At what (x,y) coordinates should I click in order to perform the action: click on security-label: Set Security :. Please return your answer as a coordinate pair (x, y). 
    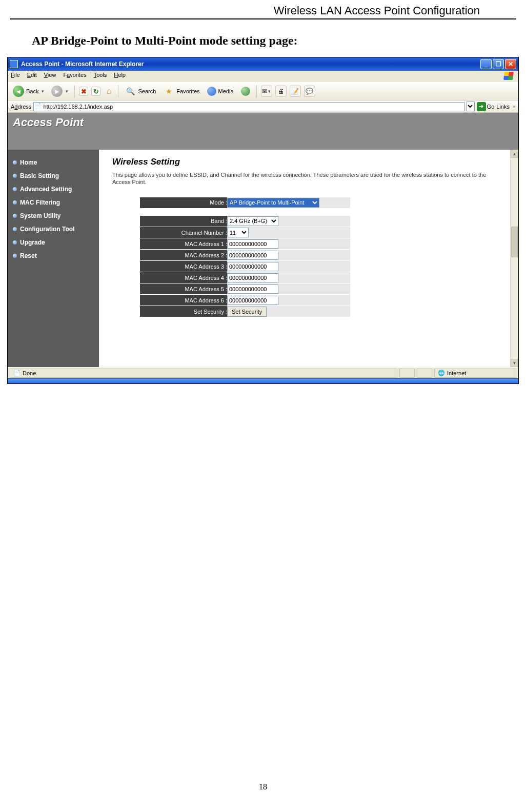
    Looking at the image, I should click on (184, 312).